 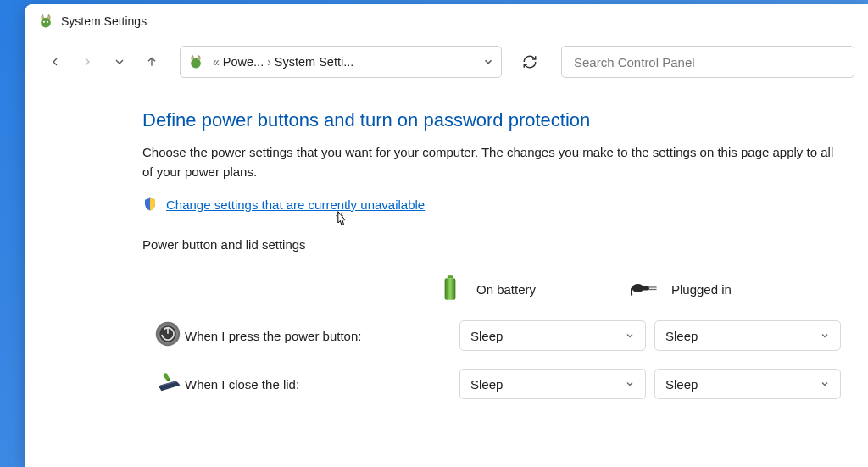 What do you see at coordinates (342, 220) in the screenshot?
I see `cursor-icon` at bounding box center [342, 220].